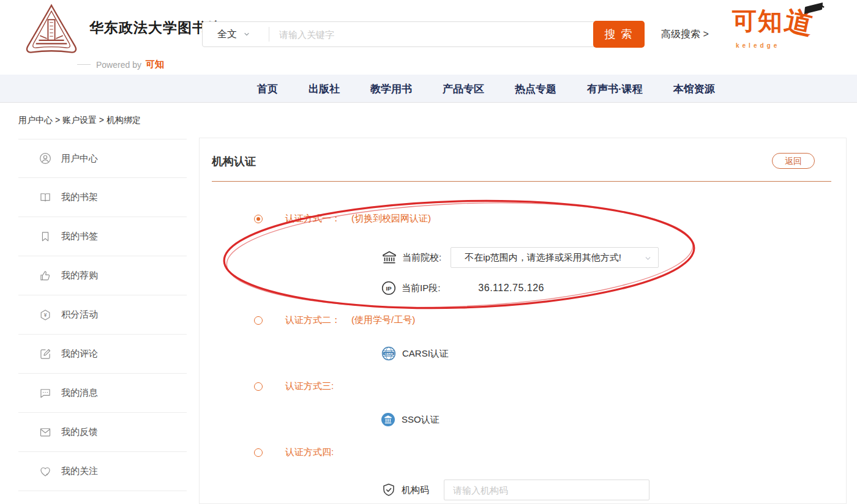 Image resolution: width=857 pixels, height=504 pixels. I want to click on sidebar-item-my-follows: 我的关注, so click(103, 472).